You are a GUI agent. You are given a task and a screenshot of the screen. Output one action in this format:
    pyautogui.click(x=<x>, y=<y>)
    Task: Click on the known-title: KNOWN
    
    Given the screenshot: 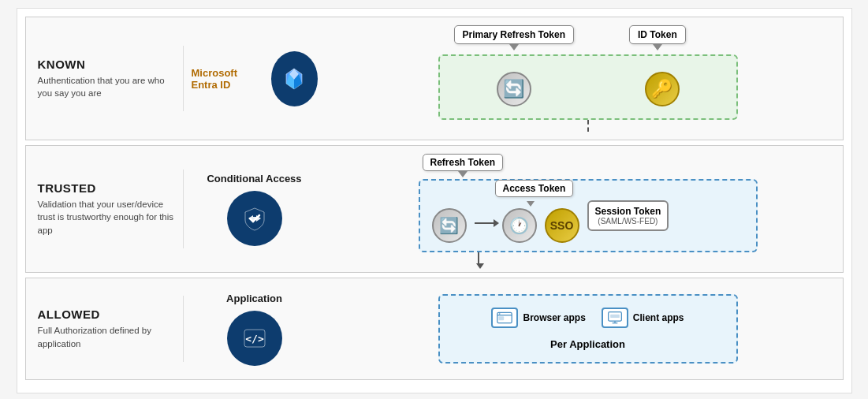 What is the action you would take?
    pyautogui.click(x=106, y=65)
    